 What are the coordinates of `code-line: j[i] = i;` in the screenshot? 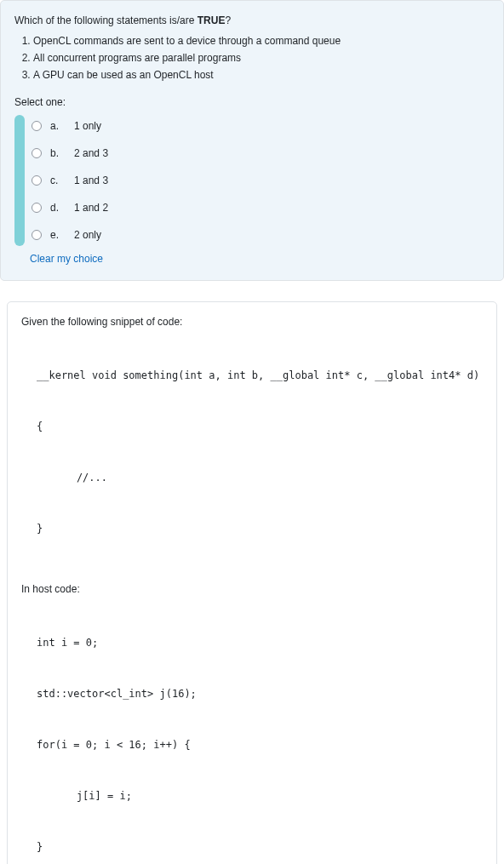 It's located at (252, 796).